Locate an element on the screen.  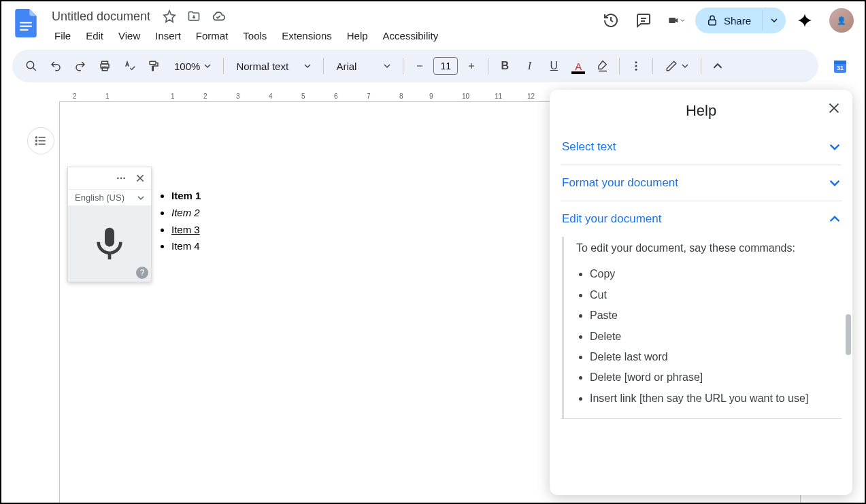
help-command: Cut is located at coordinates (716, 295).